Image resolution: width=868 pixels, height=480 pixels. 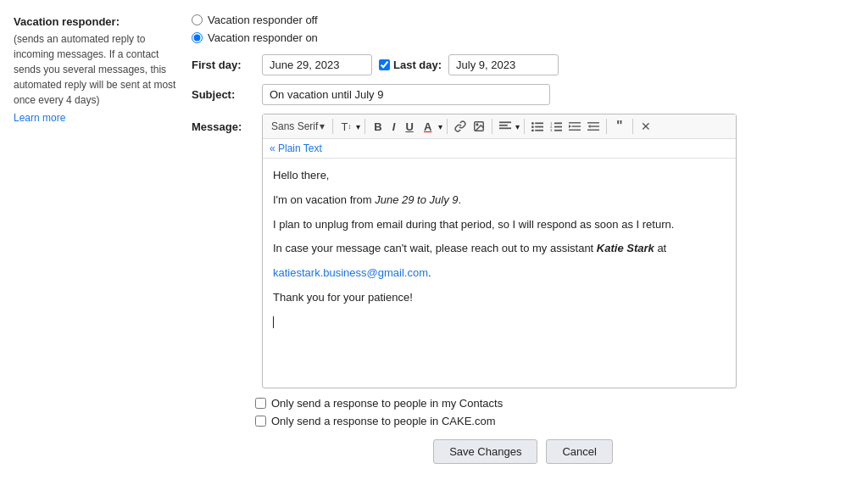 I want to click on message-p6: Thank you for your patience!, so click(x=499, y=299).